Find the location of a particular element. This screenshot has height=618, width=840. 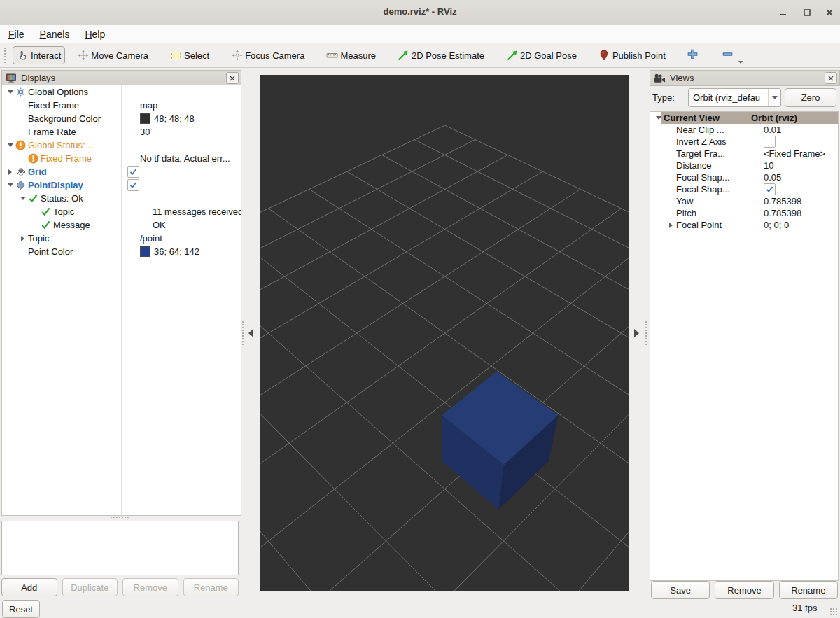

remove-tool-button is located at coordinates (728, 55).